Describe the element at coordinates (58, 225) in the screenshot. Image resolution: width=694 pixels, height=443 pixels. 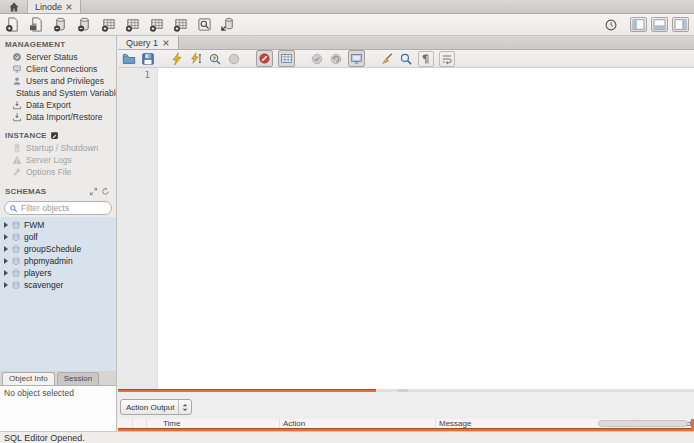
I see `schema-item-fwm: FWM` at that location.